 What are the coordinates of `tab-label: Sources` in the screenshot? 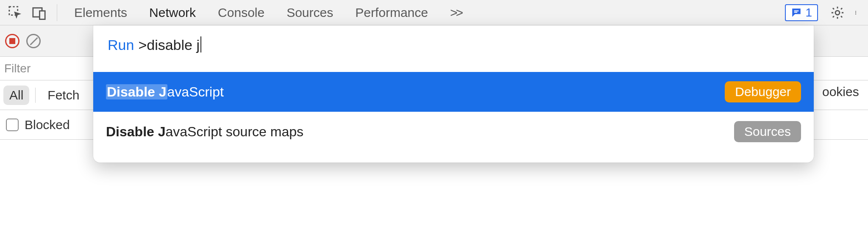 It's located at (310, 13).